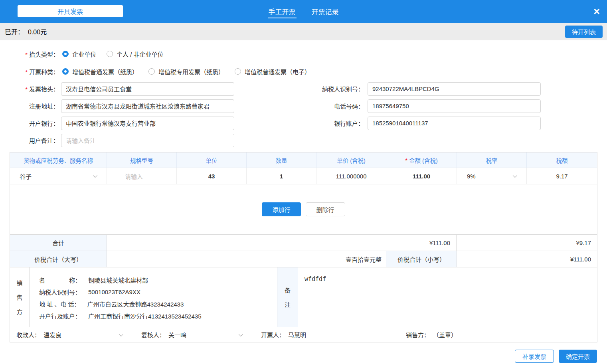  Describe the element at coordinates (282, 160) in the screenshot. I see `column-header-quantity: 数量` at that location.